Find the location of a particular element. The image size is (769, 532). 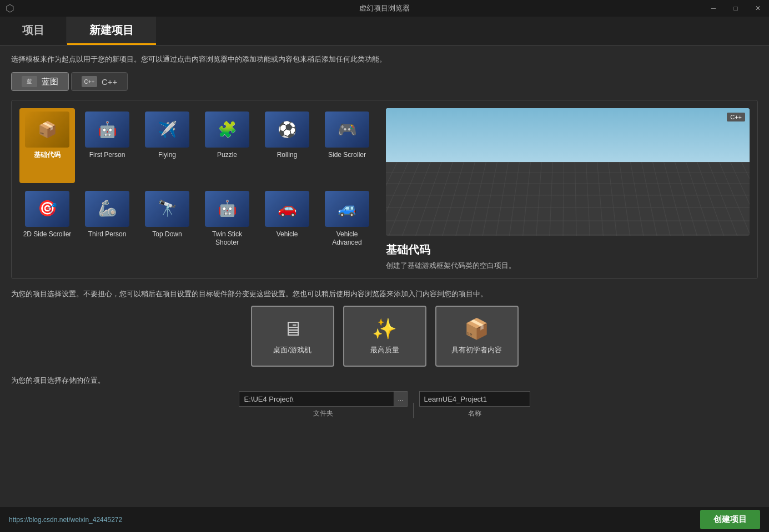

tab-project: 项目 is located at coordinates (33, 31).